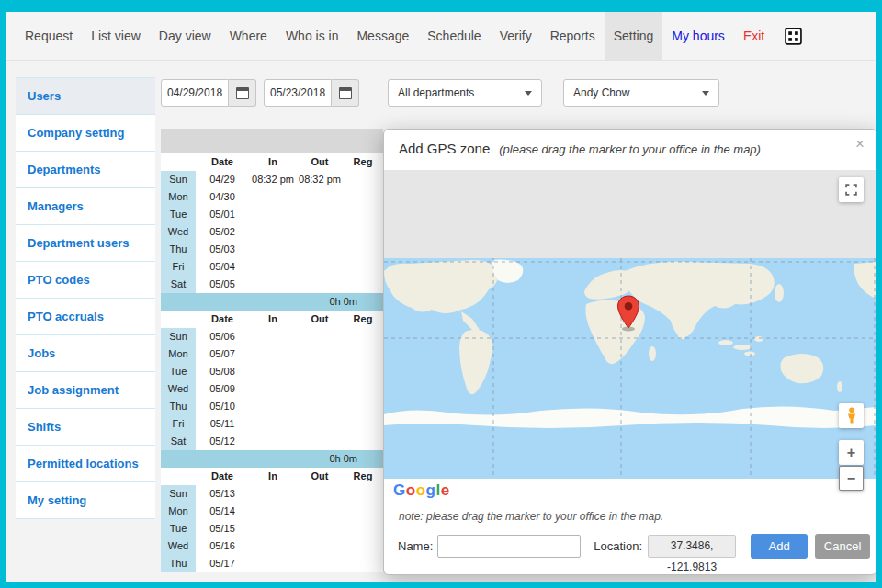 This screenshot has width=882, height=588. Describe the element at coordinates (85, 96) in the screenshot. I see `sidebar-item-users: Users` at that location.